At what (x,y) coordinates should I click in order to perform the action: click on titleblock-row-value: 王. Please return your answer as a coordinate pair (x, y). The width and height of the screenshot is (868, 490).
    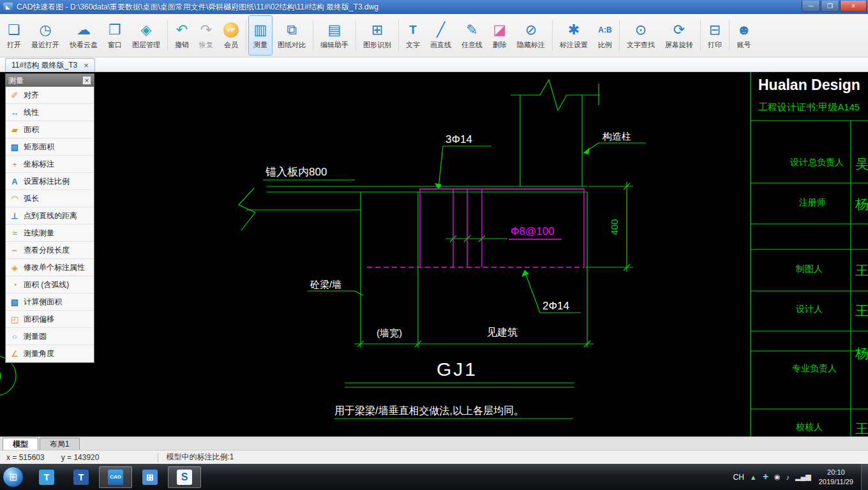
    Looking at the image, I should click on (862, 429).